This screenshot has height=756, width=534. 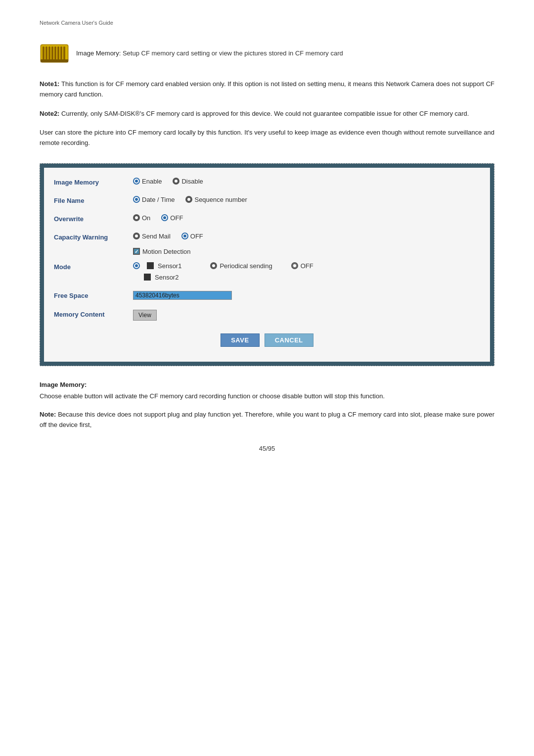 I want to click on mode-label: Mode, so click(x=93, y=266).